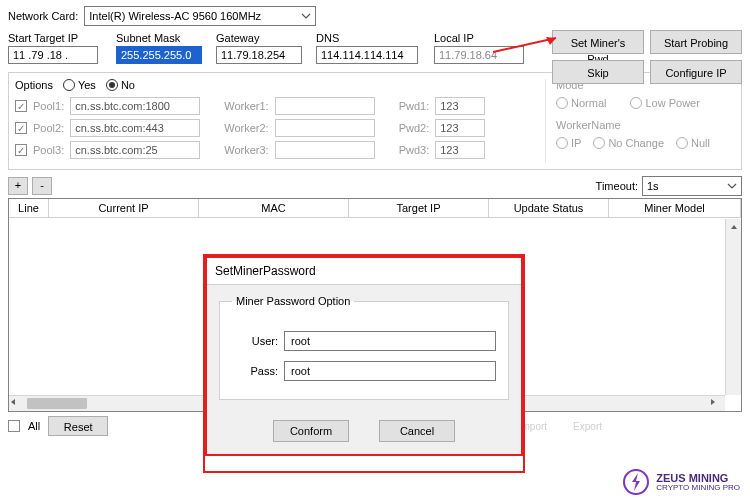 Image resolution: width=750 pixels, height=502 pixels. What do you see at coordinates (200, 16) in the screenshot?
I see `network-card-dropdown: Intel(R) Wireless-AC 9560 160MHz` at bounding box center [200, 16].